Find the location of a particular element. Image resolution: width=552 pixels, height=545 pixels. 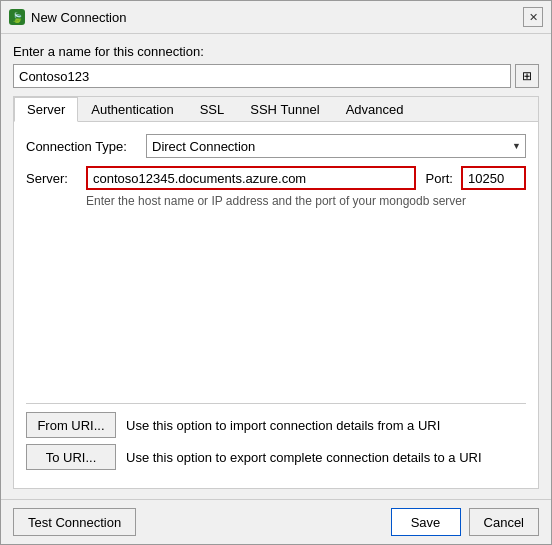

connection-type-select: Direct Connection Replica Set Sharded Cl… is located at coordinates (336, 146).